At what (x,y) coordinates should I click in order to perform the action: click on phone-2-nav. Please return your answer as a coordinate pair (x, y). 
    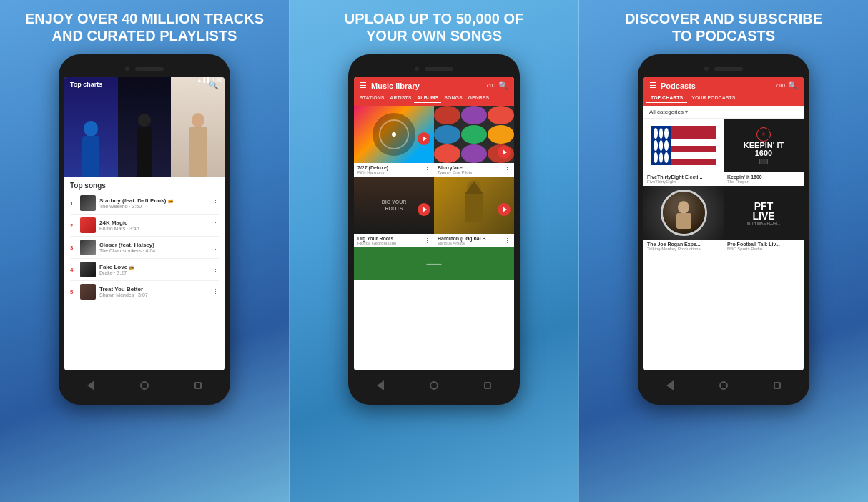
    Looking at the image, I should click on (434, 385).